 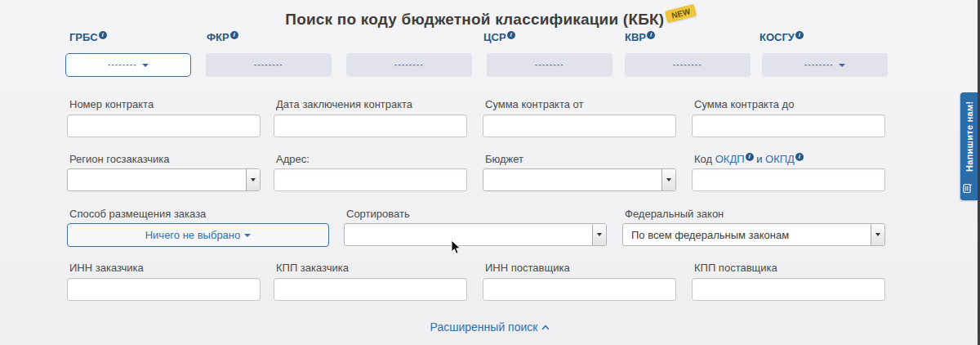 What do you see at coordinates (969, 188) in the screenshot?
I see `chat-bubble-icon` at bounding box center [969, 188].